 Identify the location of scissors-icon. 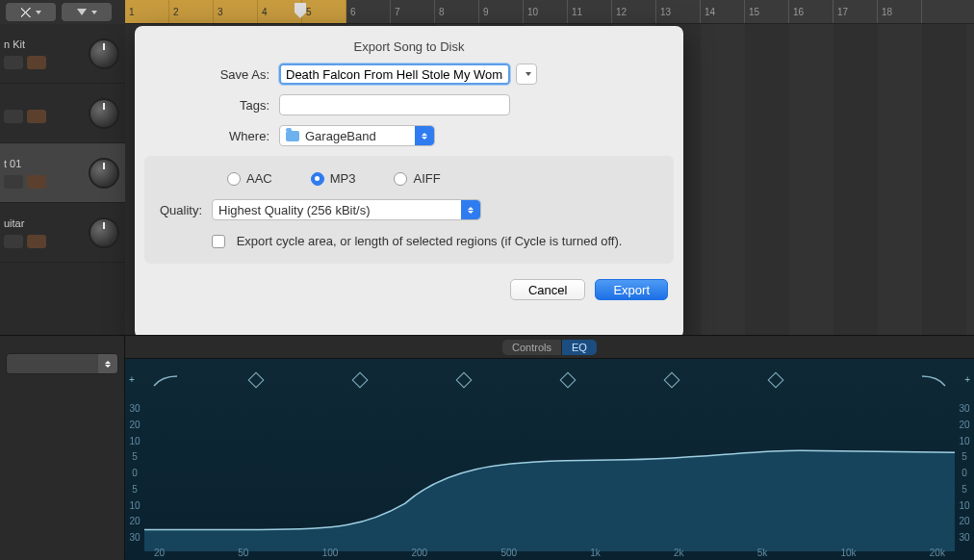
(26, 13).